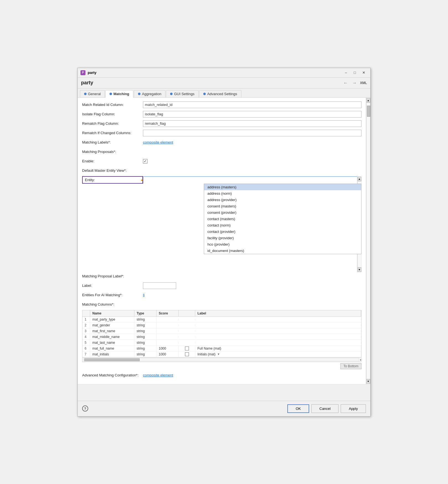 This screenshot has height=484, width=448. What do you see at coordinates (158, 375) in the screenshot?
I see `advanced-matching-link: composite element` at bounding box center [158, 375].